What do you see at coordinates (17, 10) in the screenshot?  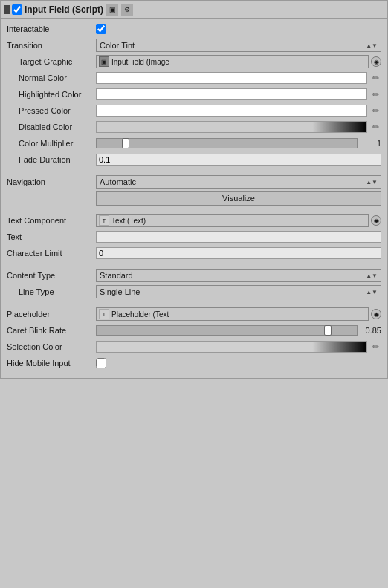 I see `component-enabled-checkbox` at bounding box center [17, 10].